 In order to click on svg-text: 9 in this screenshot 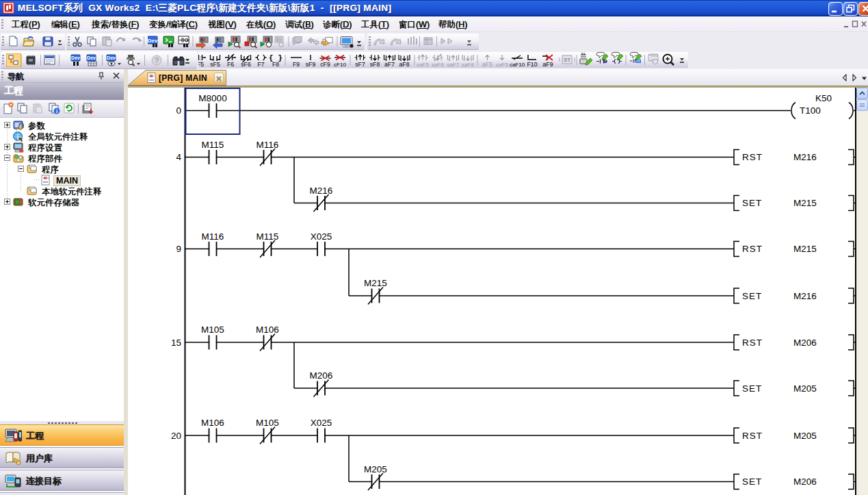, I will do `click(179, 249)`.